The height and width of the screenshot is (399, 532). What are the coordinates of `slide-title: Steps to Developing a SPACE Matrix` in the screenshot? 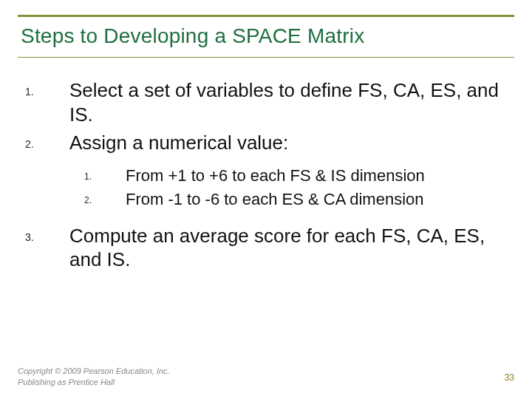 It's located at (266, 36).